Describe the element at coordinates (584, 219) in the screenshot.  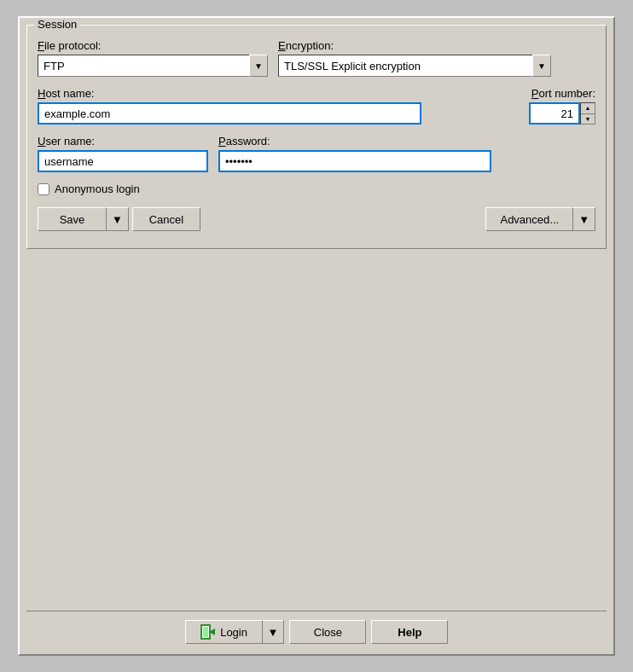
I see `advanced-dropdown-button: ▼` at that location.